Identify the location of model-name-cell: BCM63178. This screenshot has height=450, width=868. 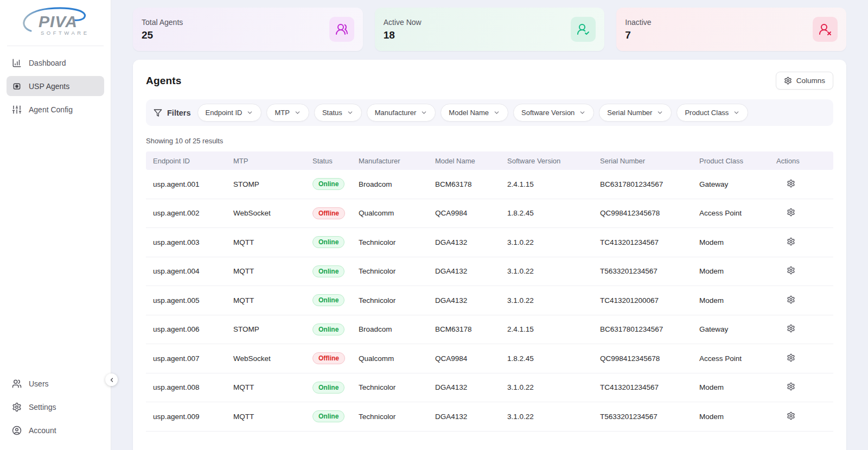
(464, 185).